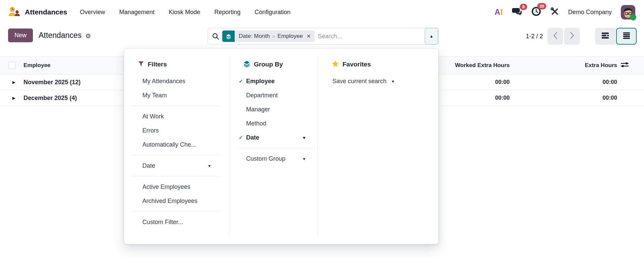  What do you see at coordinates (12, 65) in the screenshot?
I see `select-all-checkbox` at bounding box center [12, 65].